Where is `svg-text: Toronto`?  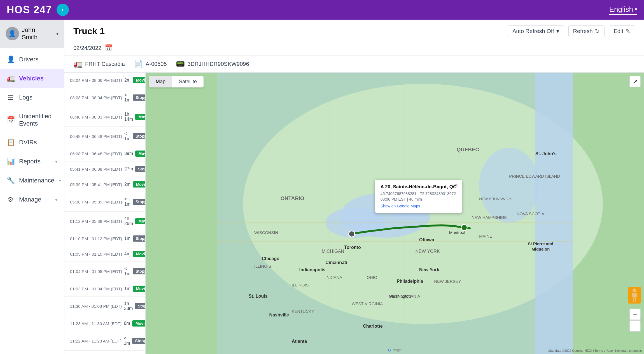 svg-text: Toronto is located at coordinates (353, 247).